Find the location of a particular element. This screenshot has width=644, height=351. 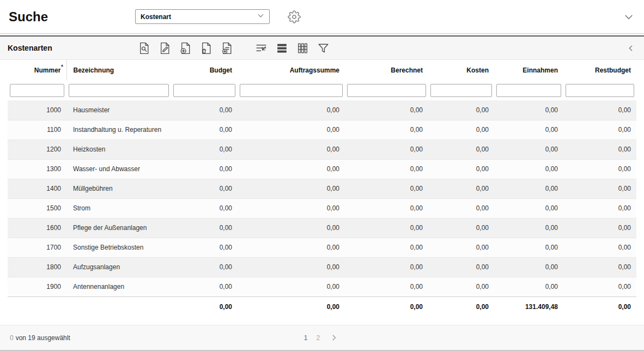

filter-input-auftragssumme is located at coordinates (291, 90).